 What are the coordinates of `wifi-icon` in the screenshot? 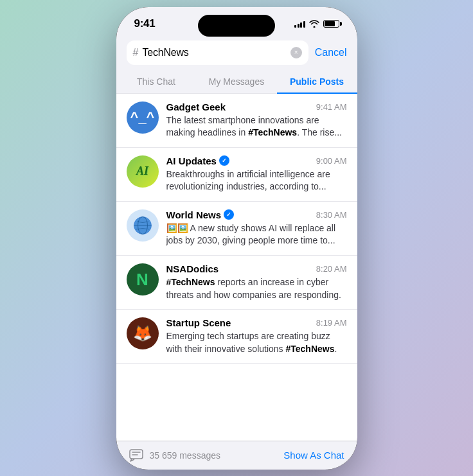 It's located at (314, 24).